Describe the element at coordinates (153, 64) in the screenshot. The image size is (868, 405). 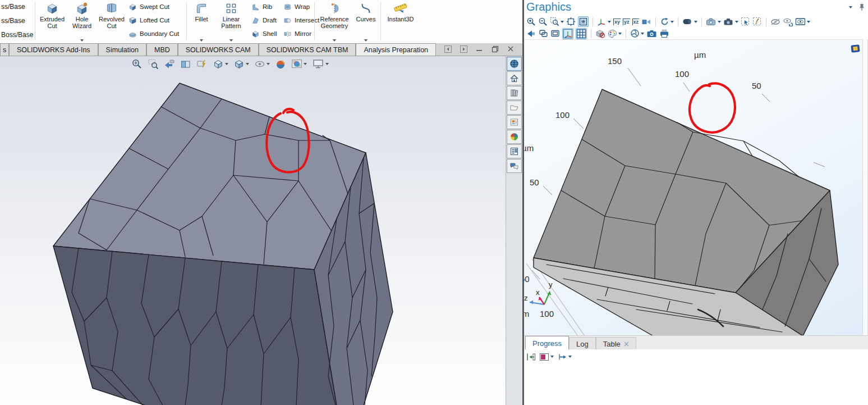
I see `zoom-area-icon` at that location.